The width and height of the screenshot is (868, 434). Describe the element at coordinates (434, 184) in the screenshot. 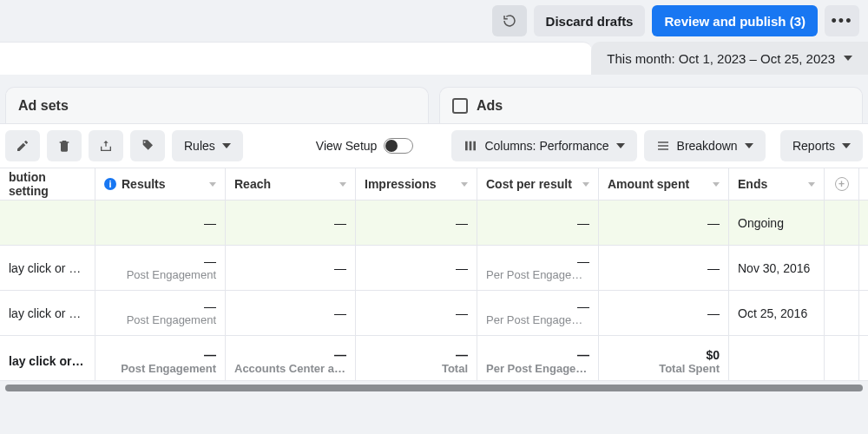

I see `table-header-row: bution setting i Results Reach Impressio…` at that location.